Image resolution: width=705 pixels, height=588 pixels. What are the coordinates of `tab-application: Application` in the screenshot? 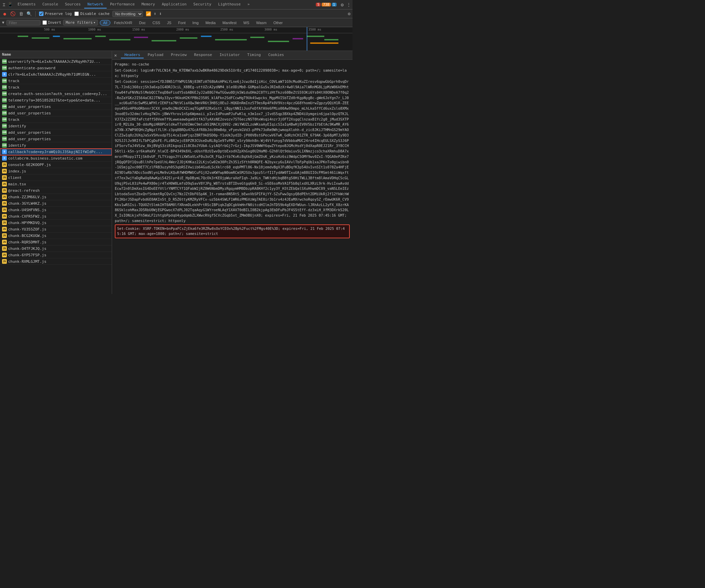 It's located at (175, 5).